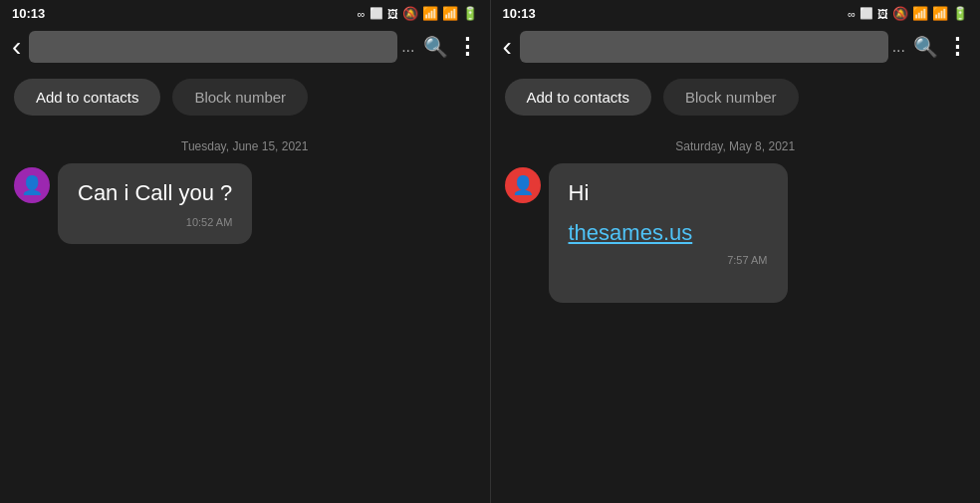 This screenshot has height=503, width=980. Describe the element at coordinates (28, 14) in the screenshot. I see `status-time-left: 10:13` at that location.